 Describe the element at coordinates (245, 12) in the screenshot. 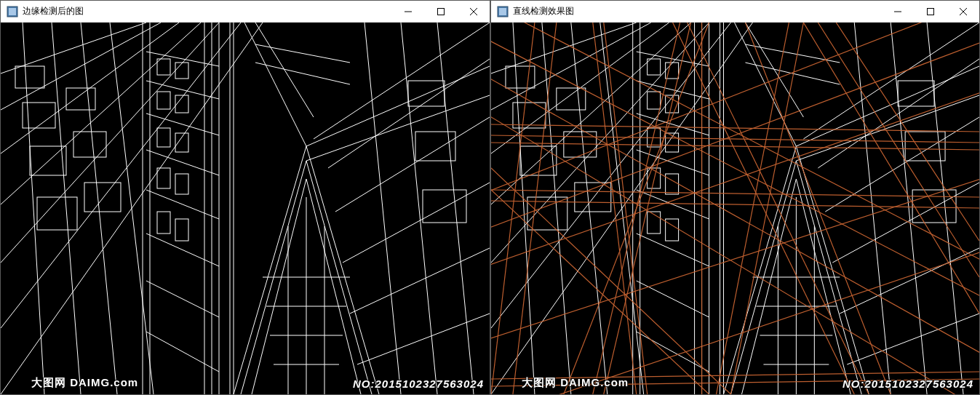

I see `titlebar-left: 边缘检测后的图` at that location.